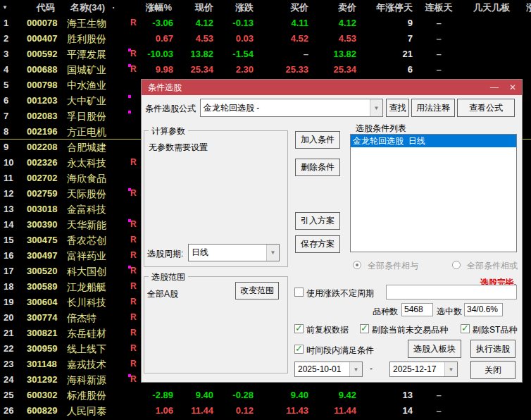  I want to click on last-price: 9.40, so click(194, 395).